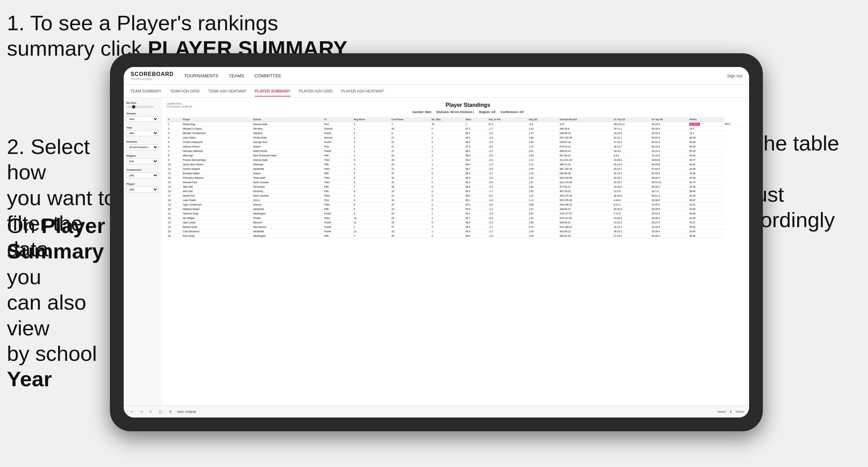  Describe the element at coordinates (436, 412) in the screenshot. I see `bottom-toolbar: ↩ ↪ ⎘ 📋 ⚙ View: Original Watch ⬇ Share` at that location.